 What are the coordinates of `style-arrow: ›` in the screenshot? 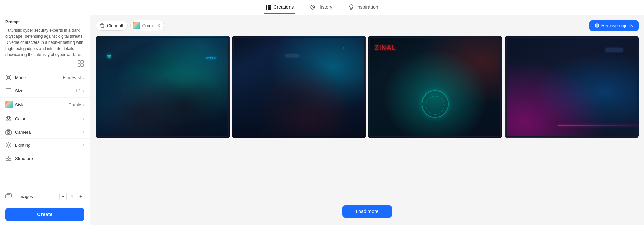 It's located at (84, 105).